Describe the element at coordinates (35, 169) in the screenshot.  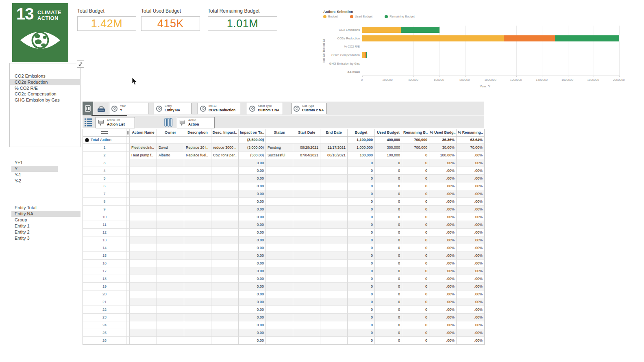
I see `year-item: Y` at that location.